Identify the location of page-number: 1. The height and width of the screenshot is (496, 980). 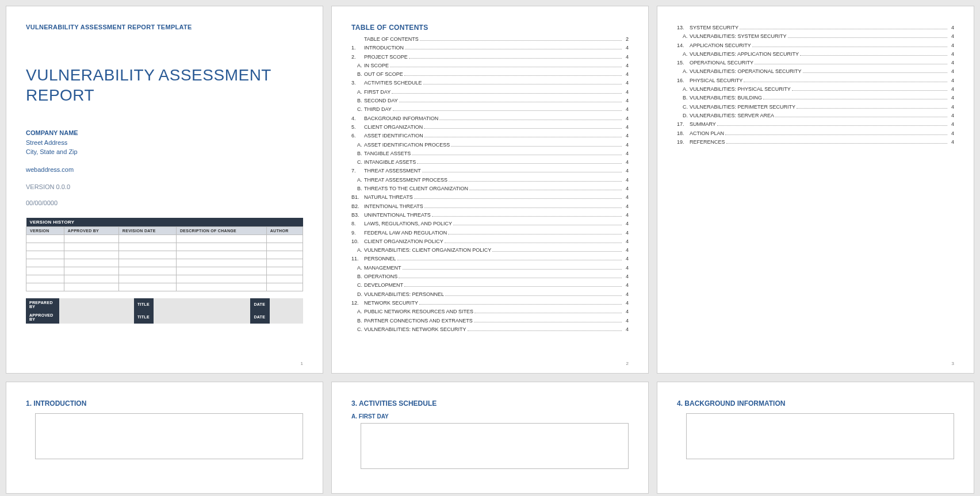
(302, 363).